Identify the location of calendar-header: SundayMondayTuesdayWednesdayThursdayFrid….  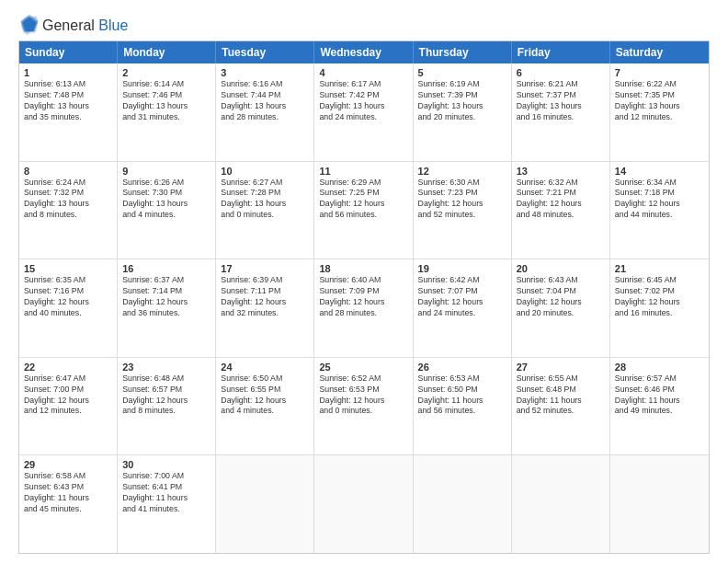
(364, 52).